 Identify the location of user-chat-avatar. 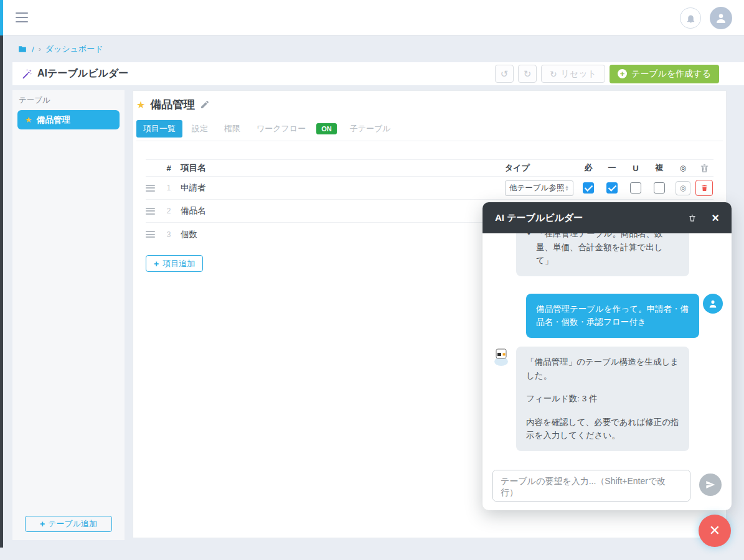
(713, 304).